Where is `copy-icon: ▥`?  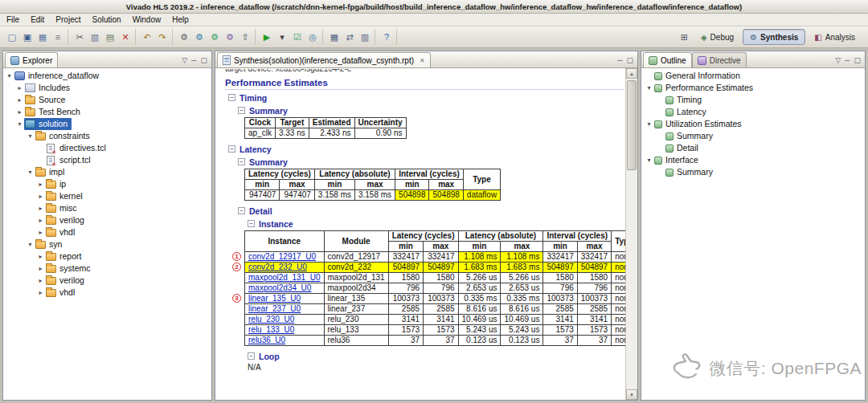
copy-icon: ▥ is located at coordinates (95, 37).